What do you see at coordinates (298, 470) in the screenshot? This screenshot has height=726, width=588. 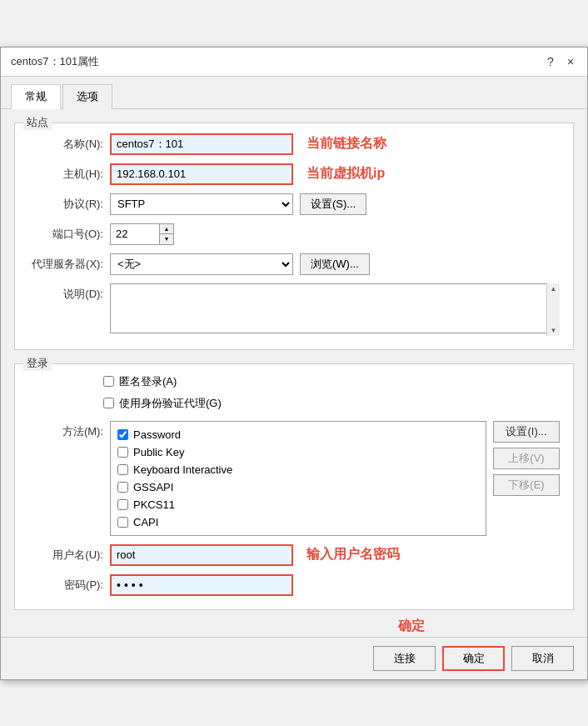 I see `method-keyboard: Keyboard Interactive` at bounding box center [298, 470].